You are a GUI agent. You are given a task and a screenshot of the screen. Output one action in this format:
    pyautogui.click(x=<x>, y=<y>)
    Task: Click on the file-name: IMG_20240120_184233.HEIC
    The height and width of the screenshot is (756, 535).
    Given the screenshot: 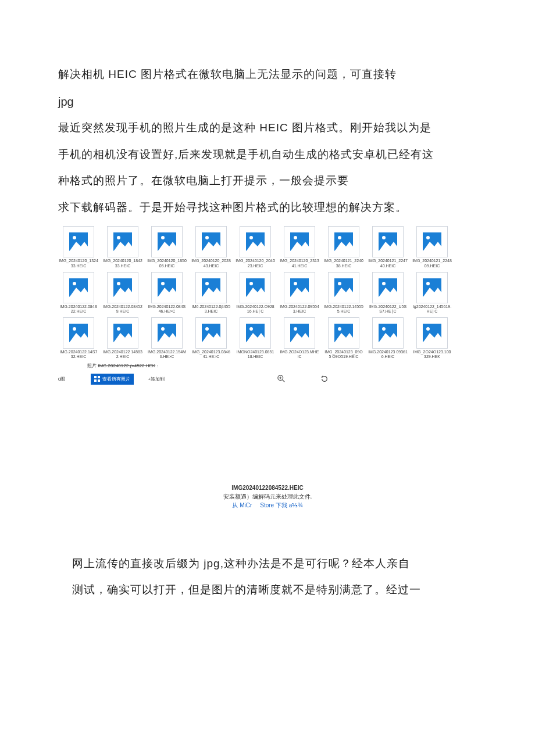 What is the action you would take?
    pyautogui.click(x=123, y=263)
    